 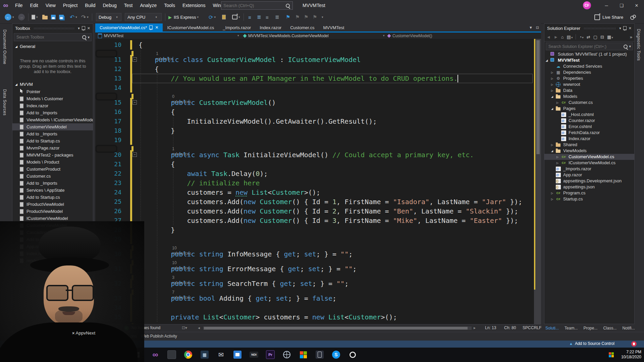 What do you see at coordinates (237, 355) in the screenshot?
I see `taskbar-icon-store` at bounding box center [237, 355].